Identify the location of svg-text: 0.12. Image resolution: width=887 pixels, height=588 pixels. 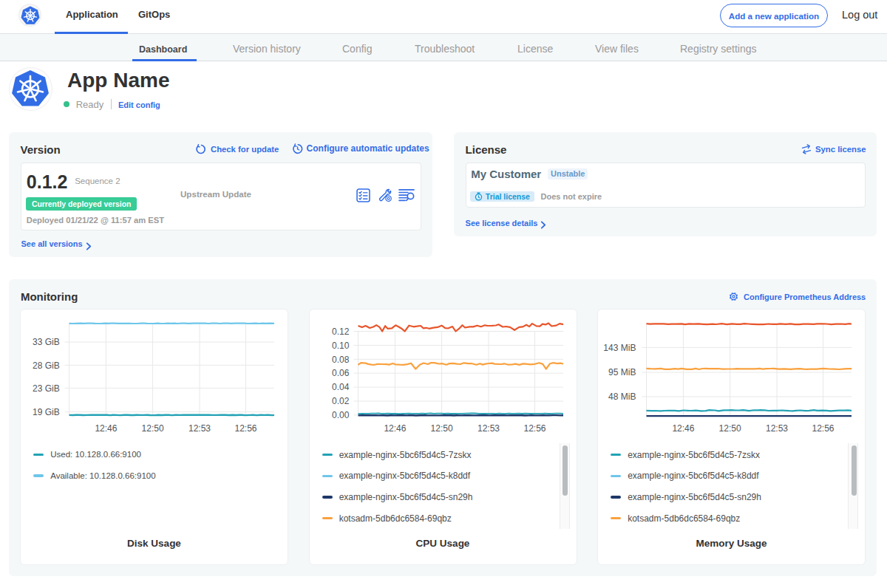
(341, 332).